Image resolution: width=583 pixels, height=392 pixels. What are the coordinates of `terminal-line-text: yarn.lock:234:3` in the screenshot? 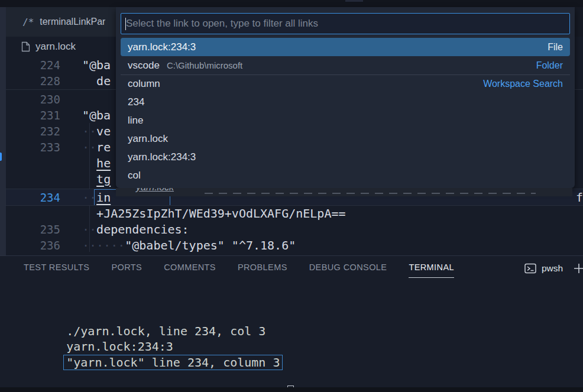 It's located at (119, 346).